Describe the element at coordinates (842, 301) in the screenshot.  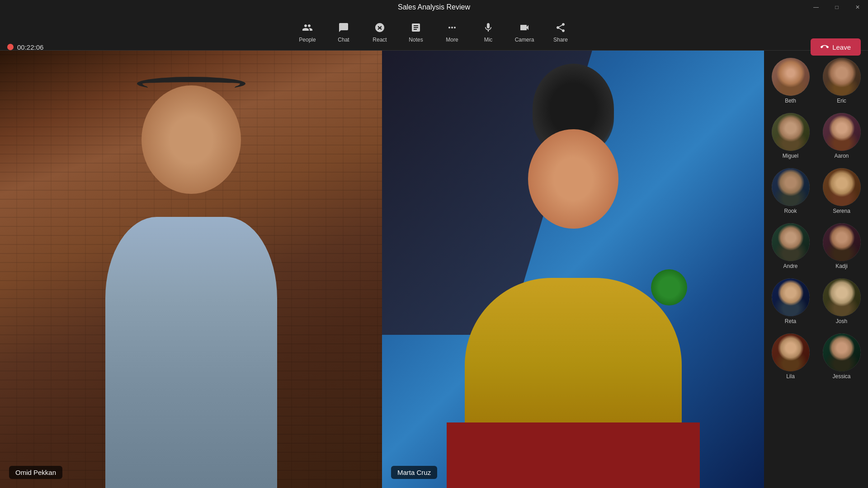
I see `participant-josh: Josh` at that location.